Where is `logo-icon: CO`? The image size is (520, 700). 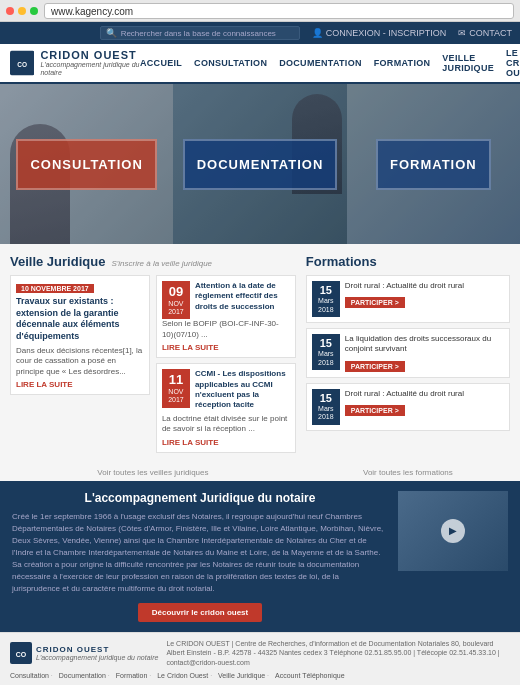
logo-icon: CO is located at coordinates (22, 63).